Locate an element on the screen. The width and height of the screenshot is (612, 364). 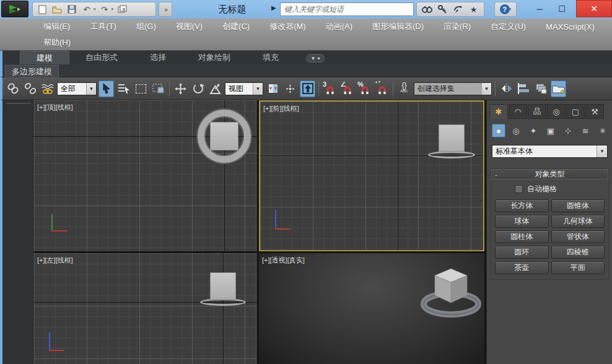
tab-create: ✱ is located at coordinates (499, 111).